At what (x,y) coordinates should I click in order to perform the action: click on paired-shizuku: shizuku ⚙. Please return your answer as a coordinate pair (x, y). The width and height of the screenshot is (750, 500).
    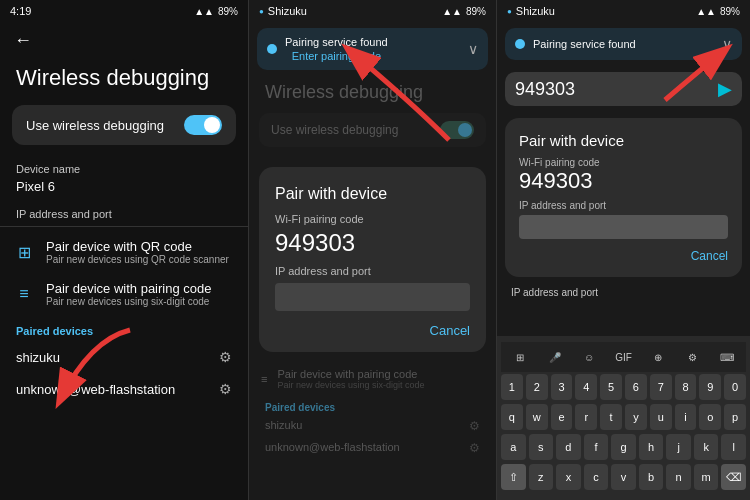
    Looking at the image, I should click on (124, 357).